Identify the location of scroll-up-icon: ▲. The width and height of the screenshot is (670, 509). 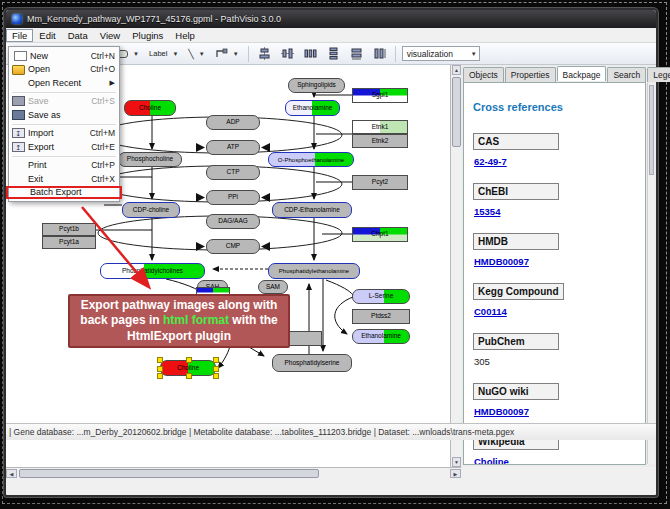
(456, 70).